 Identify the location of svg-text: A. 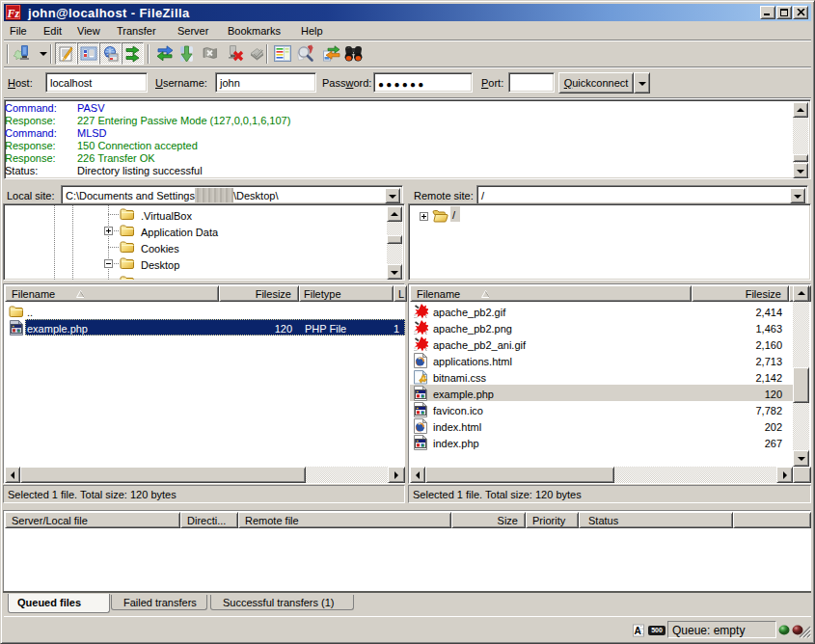
(638, 631).